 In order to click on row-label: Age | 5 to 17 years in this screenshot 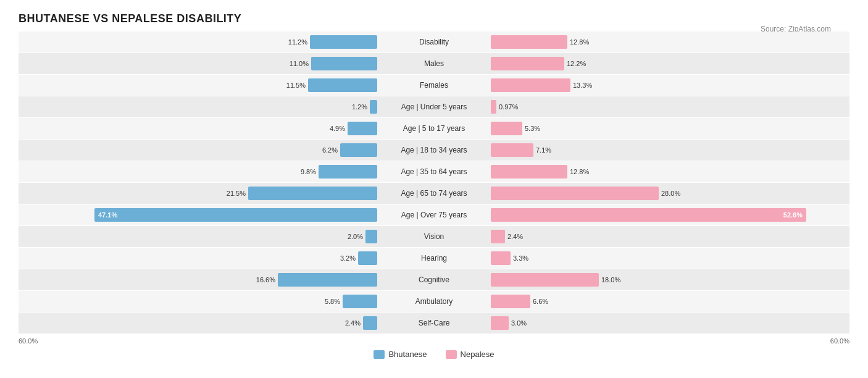, I will do `click(434, 128)`.